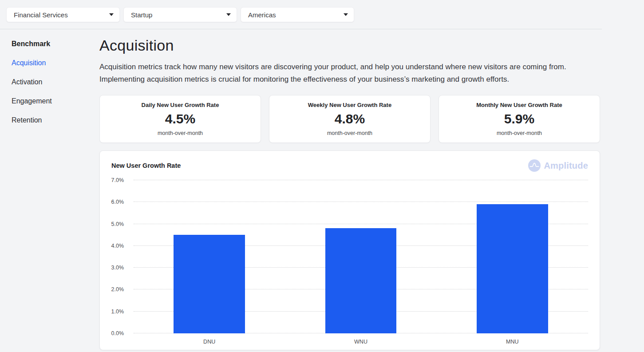 The width and height of the screenshot is (644, 352). I want to click on page-title: Acquisition, so click(350, 45).